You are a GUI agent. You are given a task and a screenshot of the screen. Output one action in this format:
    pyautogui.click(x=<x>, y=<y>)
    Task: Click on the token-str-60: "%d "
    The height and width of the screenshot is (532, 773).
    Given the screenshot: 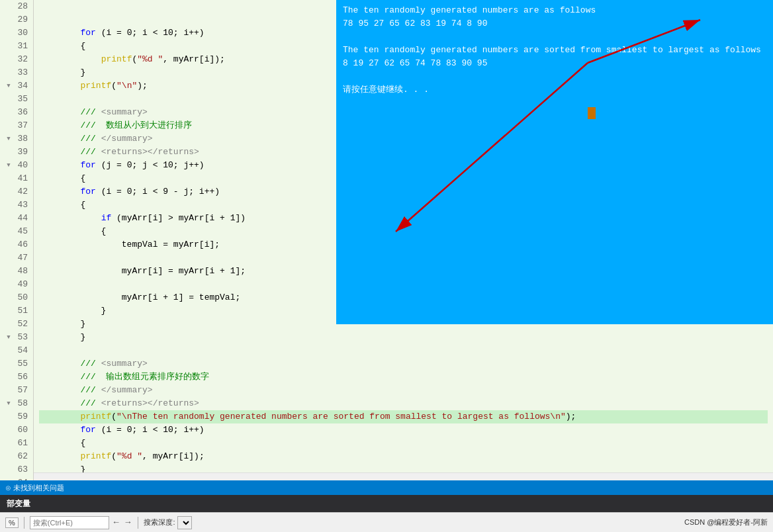 What is the action you would take?
    pyautogui.click(x=130, y=457)
    